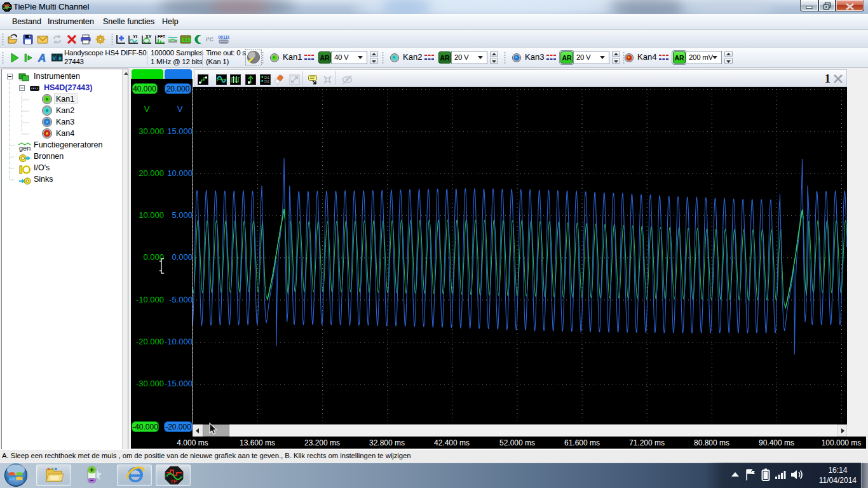 This screenshot has height=488, width=868. I want to click on svg-text: Ch1, so click(267, 78).